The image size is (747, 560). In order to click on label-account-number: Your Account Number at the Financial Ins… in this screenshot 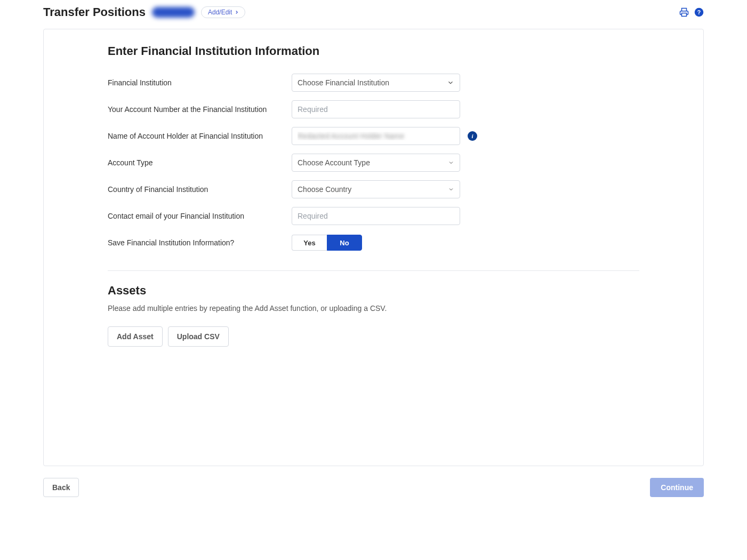, I will do `click(199, 109)`.